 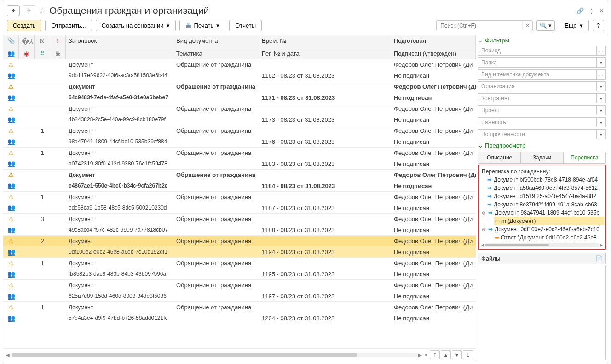 What do you see at coordinates (542, 229) in the screenshot?
I see `thread-item: ⊖➡Документ 0df100e2-e0c2-46e8-a6eb-7c10` at bounding box center [542, 229].